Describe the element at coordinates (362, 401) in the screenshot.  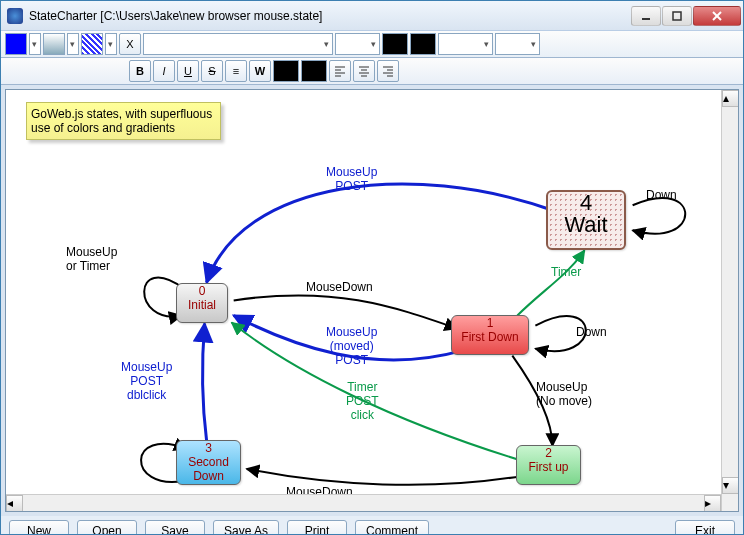
I see `edge-label: Timer POST click` at that location.